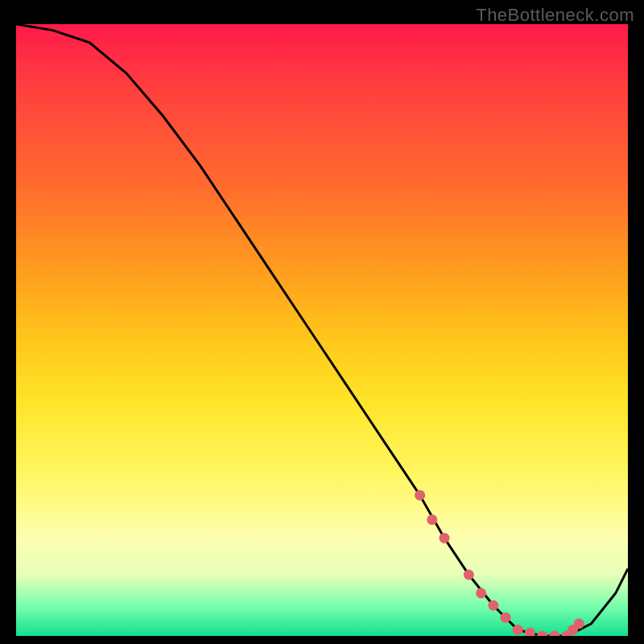 Image resolution: width=644 pixels, height=644 pixels. What do you see at coordinates (555, 15) in the screenshot?
I see `watermark-label: TheBottleneck.com` at bounding box center [555, 15].